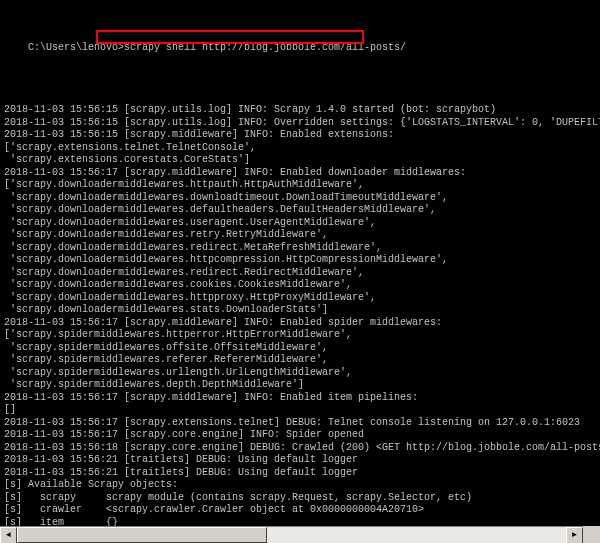 Image resolution: width=600 pixels, height=543 pixels. What do you see at coordinates (300, 360) in the screenshot?
I see `log-line: 'scrapy.spidermiddlewares.referer.Refere…` at bounding box center [300, 360].